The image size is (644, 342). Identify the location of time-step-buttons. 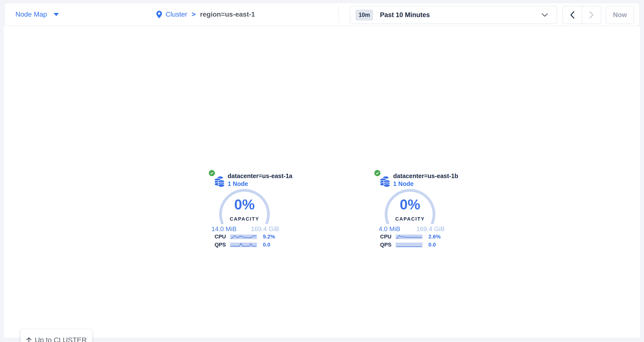
(582, 15).